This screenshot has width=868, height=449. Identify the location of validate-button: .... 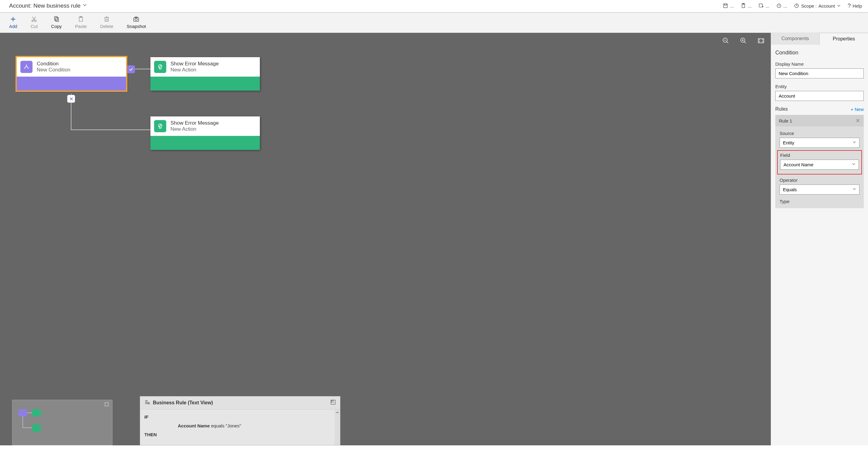
(746, 6).